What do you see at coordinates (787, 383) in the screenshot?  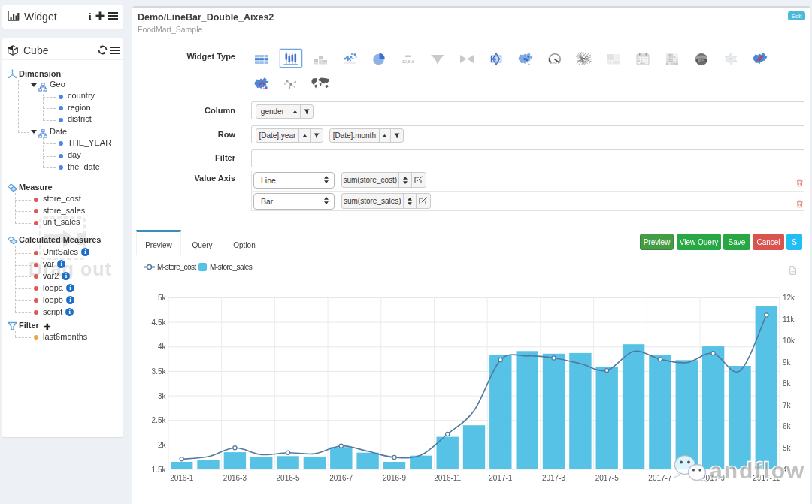 I see `svg-text: 8k` at bounding box center [787, 383].